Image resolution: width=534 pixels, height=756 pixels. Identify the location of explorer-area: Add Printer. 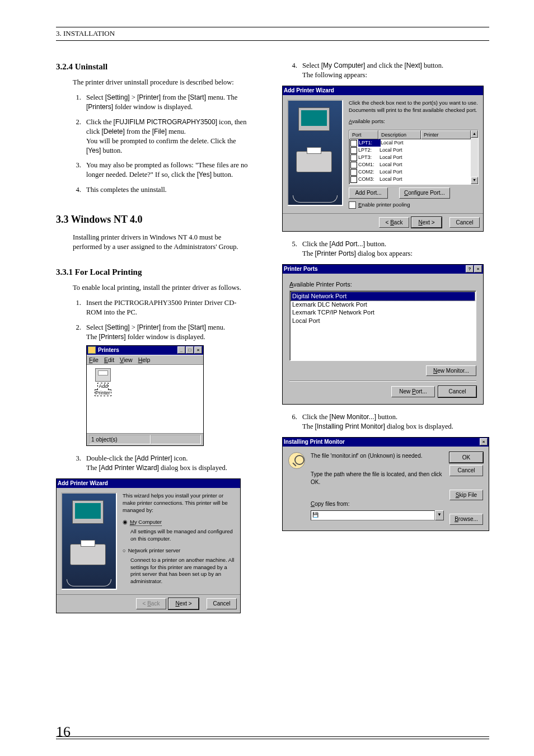
(145, 399).